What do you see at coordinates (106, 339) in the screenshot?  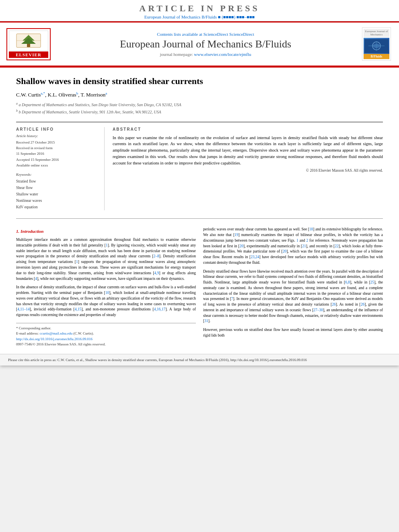 I see `footnote-doi: http://dx.doi.org/10.1016/j.euromechflu.…` at bounding box center [106, 339].